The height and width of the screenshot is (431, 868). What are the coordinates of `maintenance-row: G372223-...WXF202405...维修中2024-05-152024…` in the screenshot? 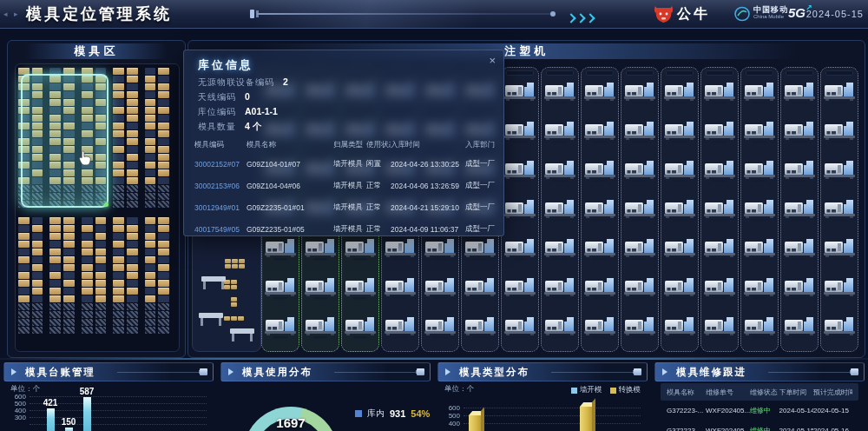 It's located at (760, 426).